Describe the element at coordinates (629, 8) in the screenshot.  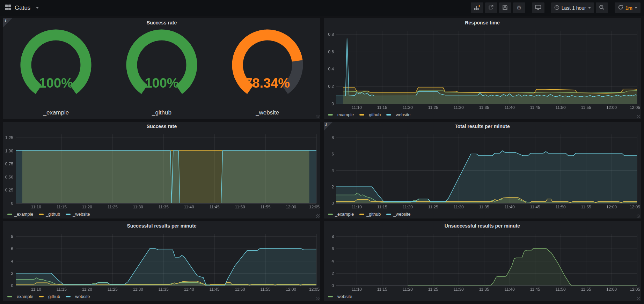
I see `refresh-interval-label: 1m` at that location.